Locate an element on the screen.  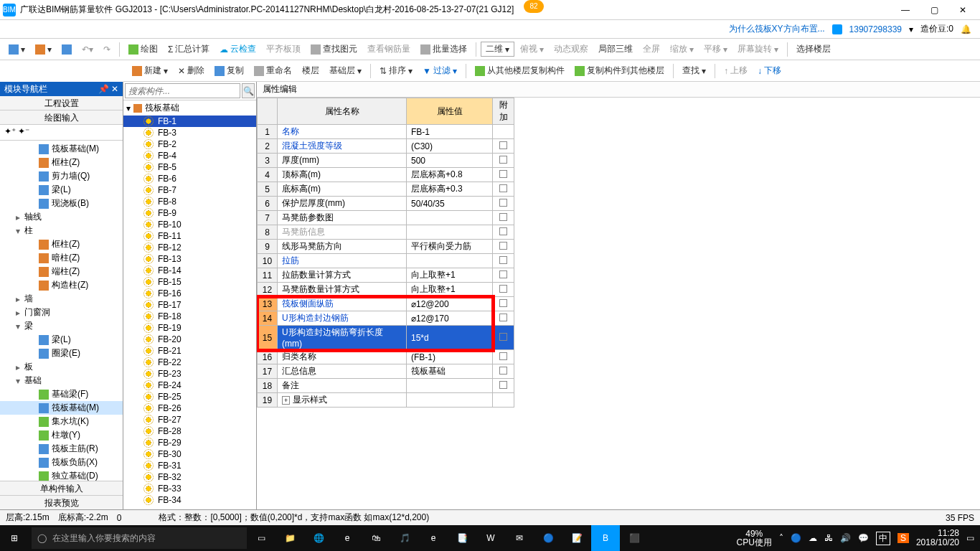
component-item: FB-20 is located at coordinates (189, 339).